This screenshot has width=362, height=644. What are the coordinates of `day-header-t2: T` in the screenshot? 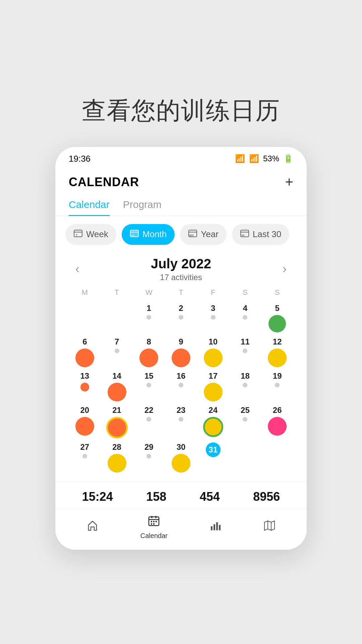 It's located at (181, 292).